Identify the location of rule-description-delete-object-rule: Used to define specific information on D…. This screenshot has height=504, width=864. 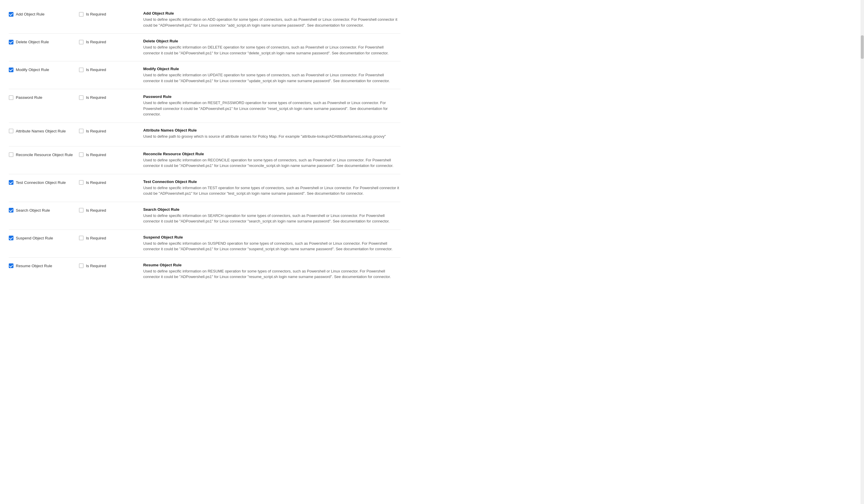
(272, 50).